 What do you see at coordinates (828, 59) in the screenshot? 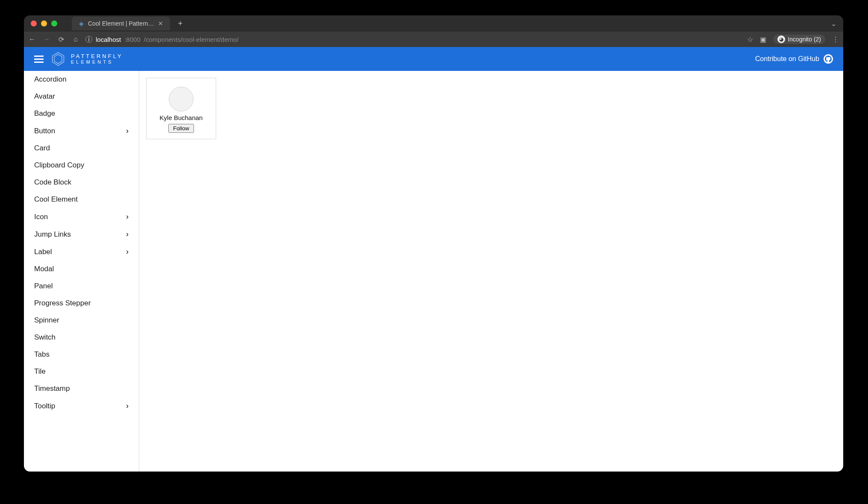
I see `github-icon` at bounding box center [828, 59].